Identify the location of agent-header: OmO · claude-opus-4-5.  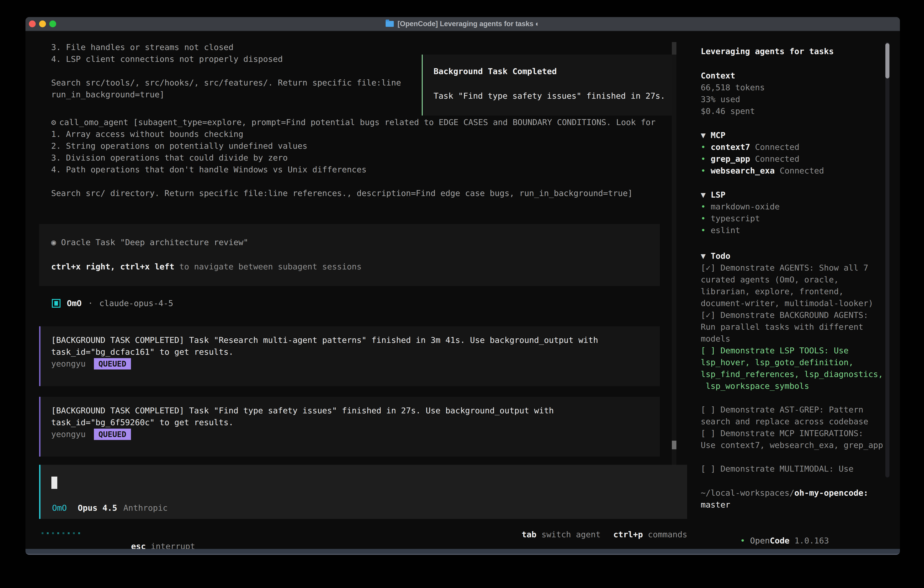
(112, 303).